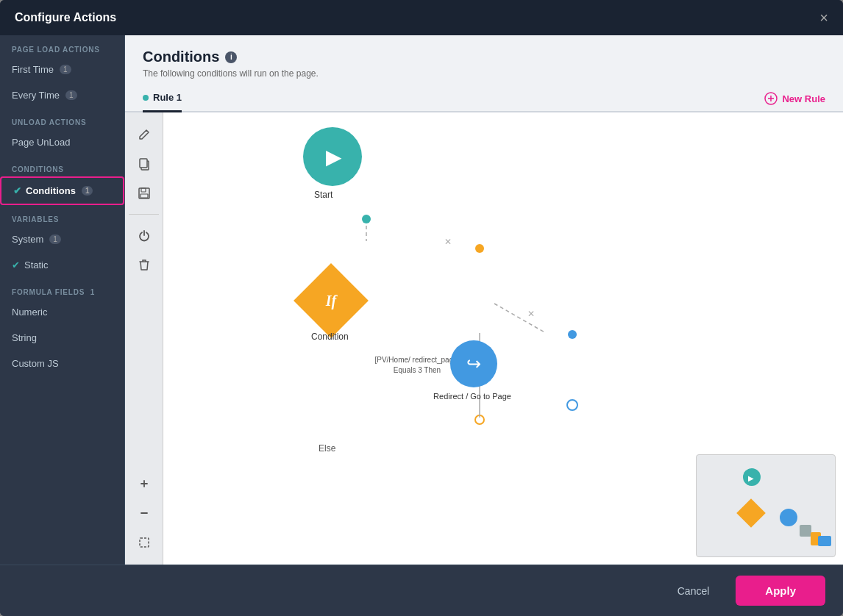  Describe the element at coordinates (62, 69) in the screenshot. I see `sidebar-item-first-time: First Time 1` at that location.